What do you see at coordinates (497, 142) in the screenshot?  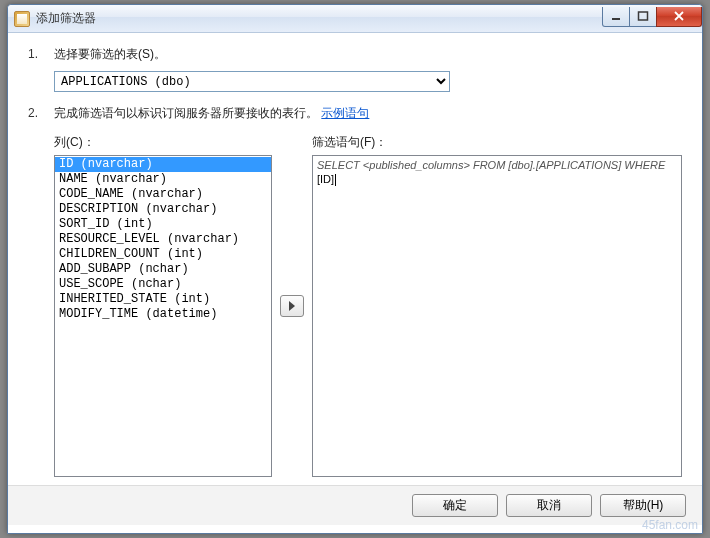 I see `filter-label: 筛选语句(F)：` at bounding box center [497, 142].